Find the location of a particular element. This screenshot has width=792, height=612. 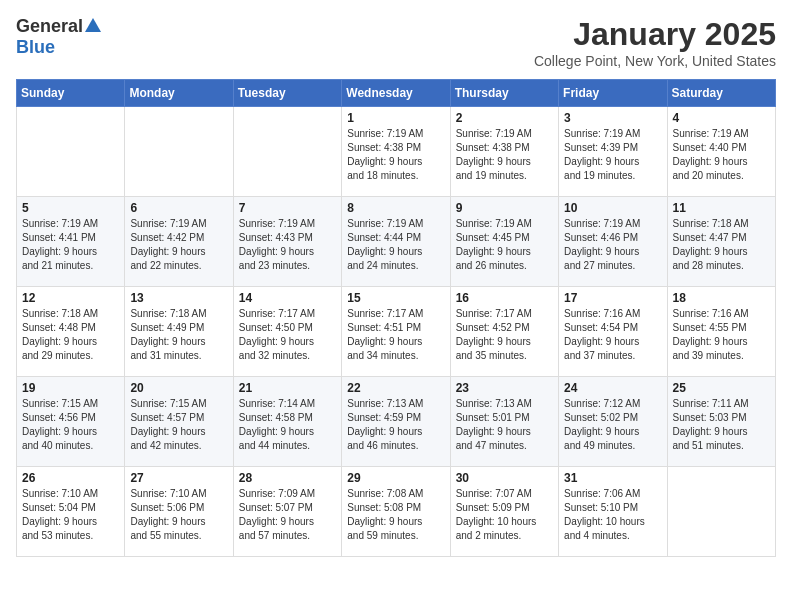

day-number: 28 is located at coordinates (288, 478).